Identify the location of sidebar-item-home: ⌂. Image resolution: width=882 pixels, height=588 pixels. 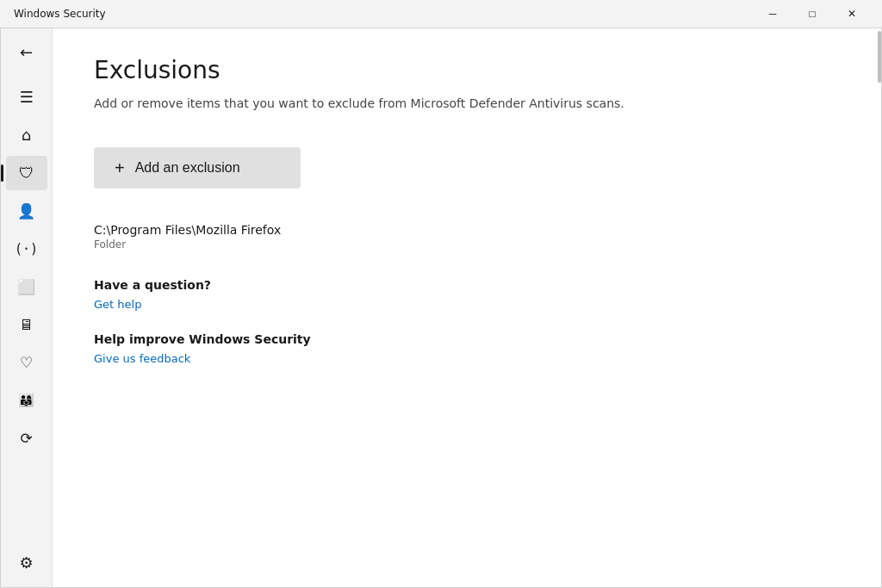
(27, 135).